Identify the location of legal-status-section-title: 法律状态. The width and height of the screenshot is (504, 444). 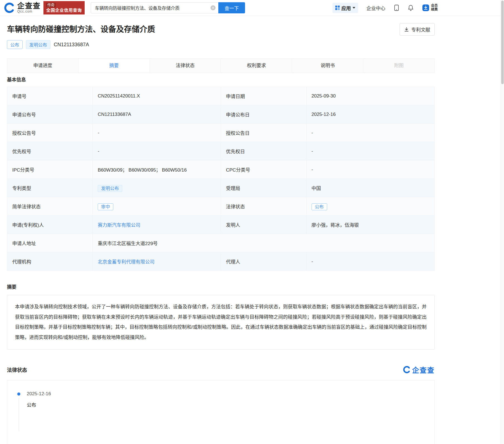
(17, 370).